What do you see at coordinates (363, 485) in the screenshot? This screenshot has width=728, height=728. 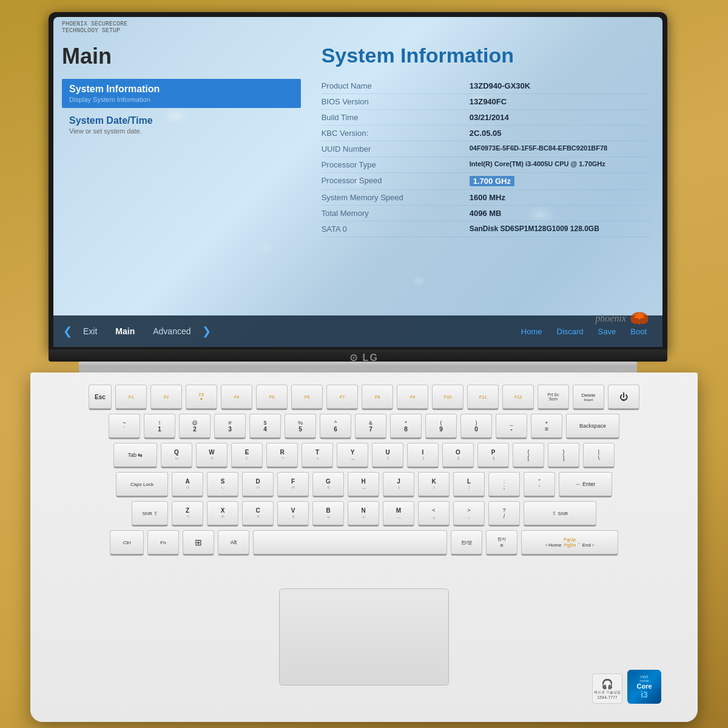 I see `key-h: Hㅗ` at bounding box center [363, 485].